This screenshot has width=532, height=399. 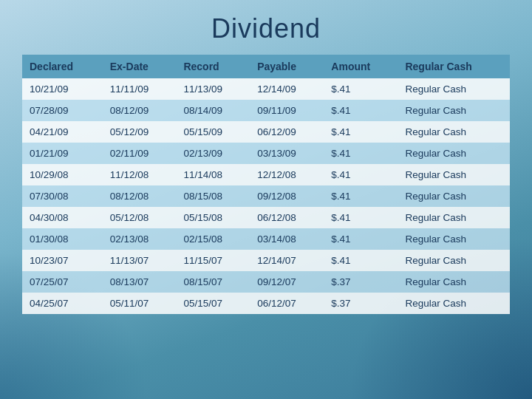 What do you see at coordinates (266, 239) in the screenshot?
I see `table-row: 01/30/0802/13/0802/15/0803/14/08$.41Regu…` at bounding box center [266, 239].